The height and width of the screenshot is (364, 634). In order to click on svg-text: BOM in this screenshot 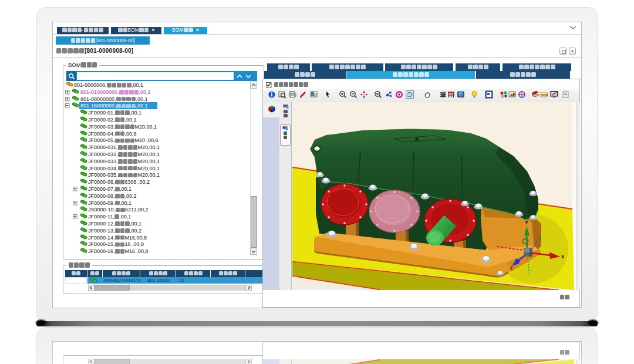, I will do `click(544, 95)`.